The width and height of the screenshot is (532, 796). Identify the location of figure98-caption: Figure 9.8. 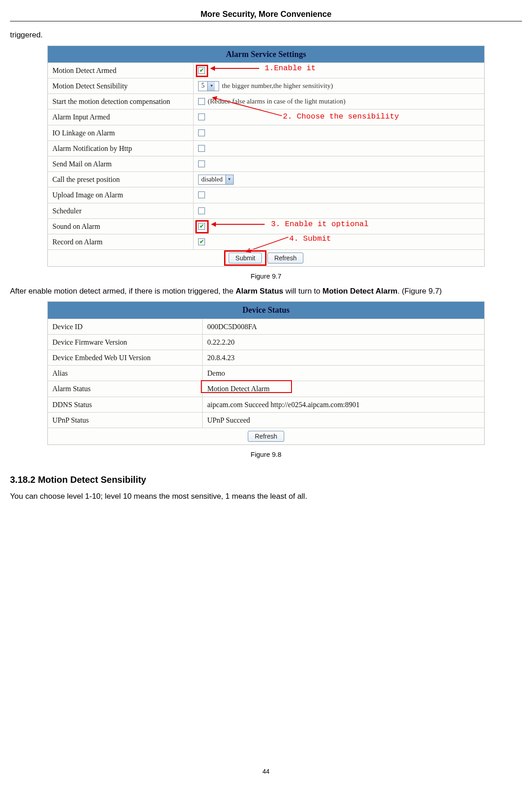
(266, 455).